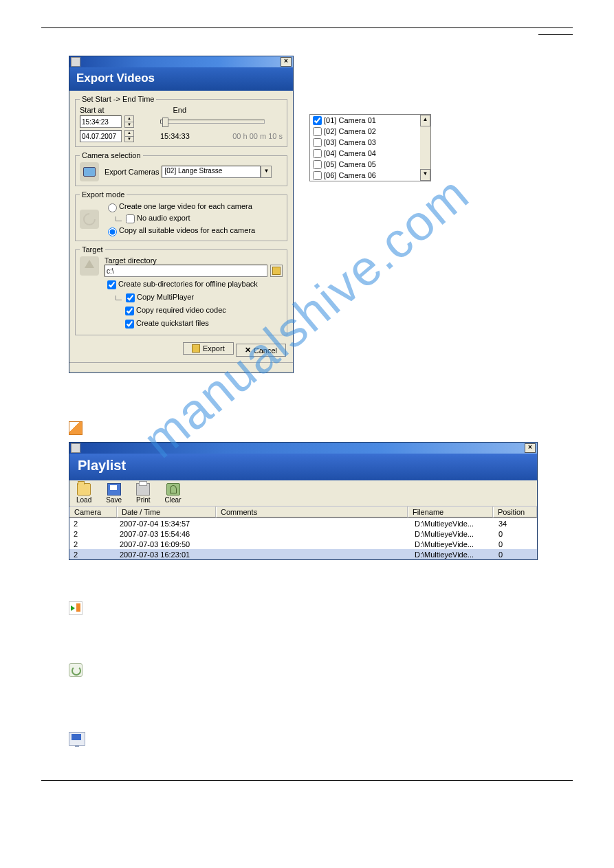  Describe the element at coordinates (276, 271) in the screenshot. I see `folder-icon` at that location.